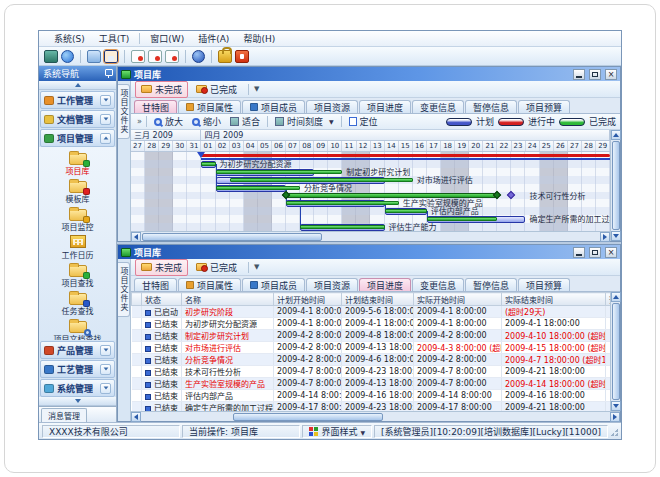  I want to click on close-button: ×, so click(611, 74).